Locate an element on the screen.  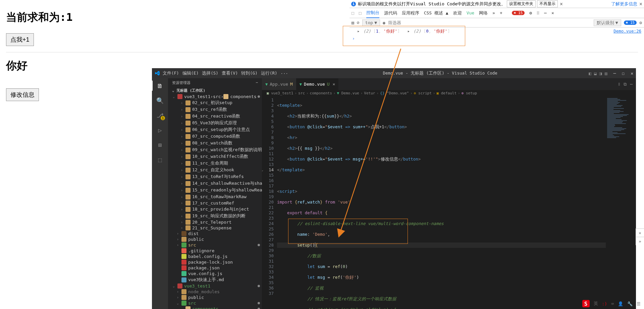
error-badge: ✖ 15 is located at coordinates (519, 13).